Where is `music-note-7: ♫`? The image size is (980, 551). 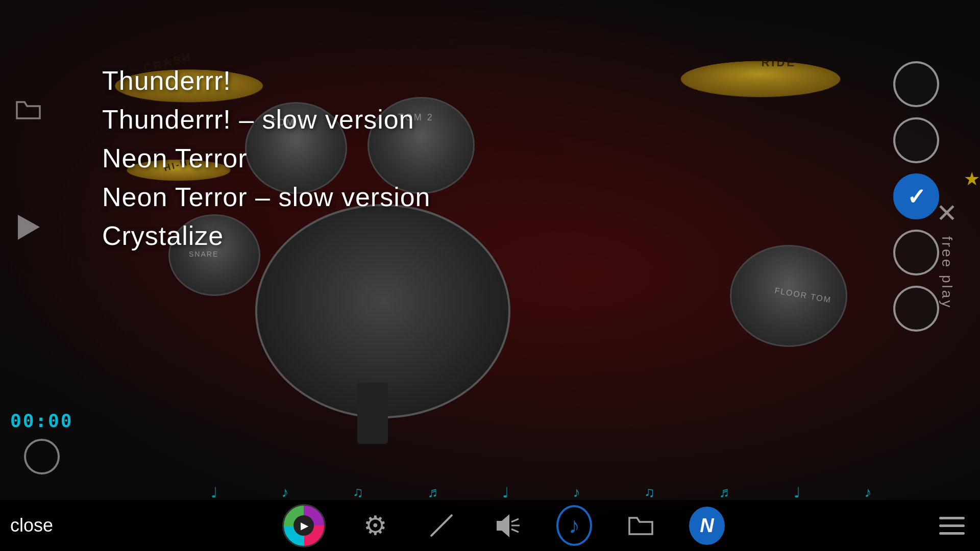 music-note-7: ♫ is located at coordinates (649, 492).